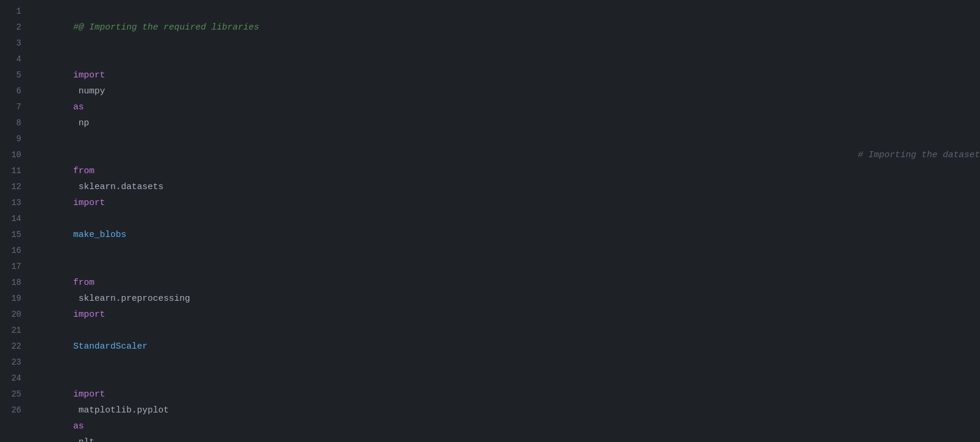  I want to click on line-num-5: 5, so click(11, 76).